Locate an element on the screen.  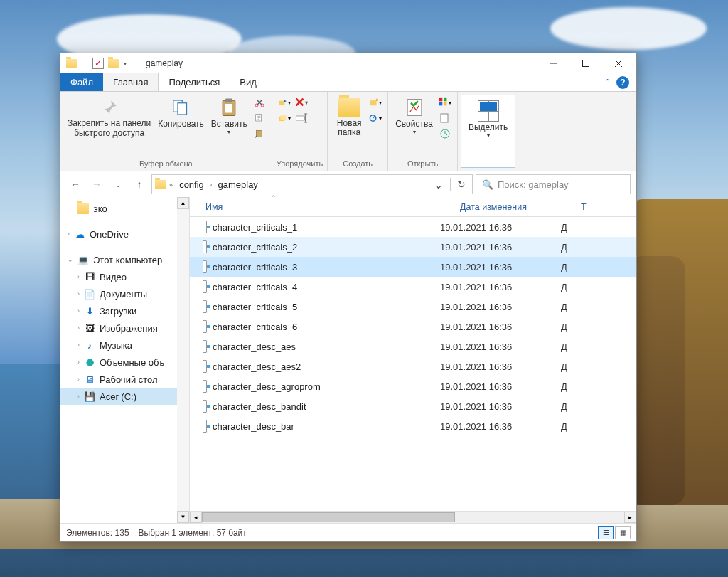
scroll-down-button: ▼ is located at coordinates (183, 517).